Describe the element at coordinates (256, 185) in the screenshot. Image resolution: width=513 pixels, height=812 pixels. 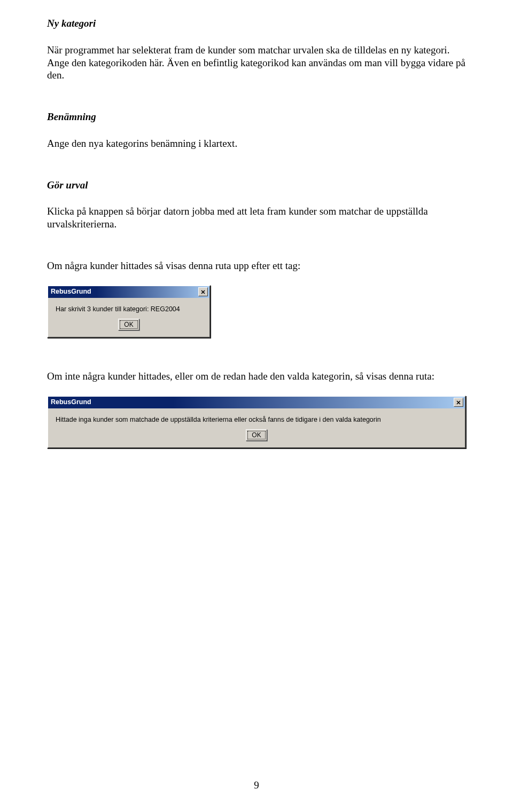
I see `heading-gor-urval: Gör urval` at that location.